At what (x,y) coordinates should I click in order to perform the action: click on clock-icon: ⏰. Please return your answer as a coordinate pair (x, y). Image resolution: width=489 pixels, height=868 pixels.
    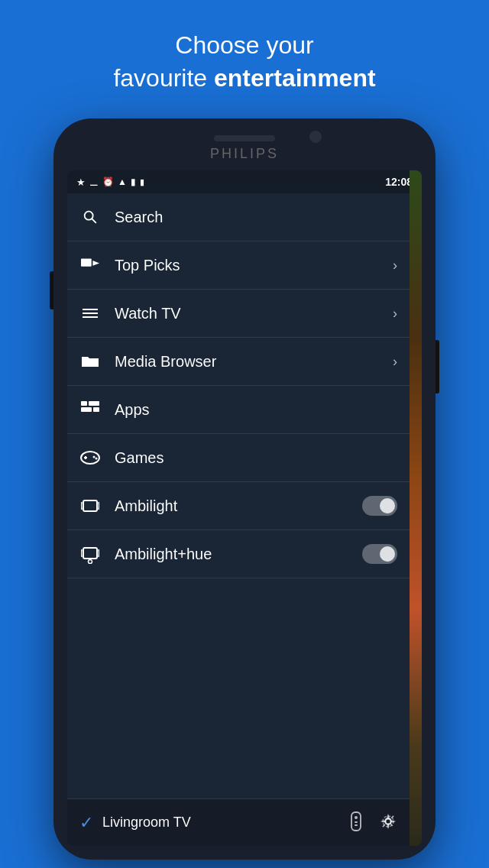
    Looking at the image, I should click on (108, 182).